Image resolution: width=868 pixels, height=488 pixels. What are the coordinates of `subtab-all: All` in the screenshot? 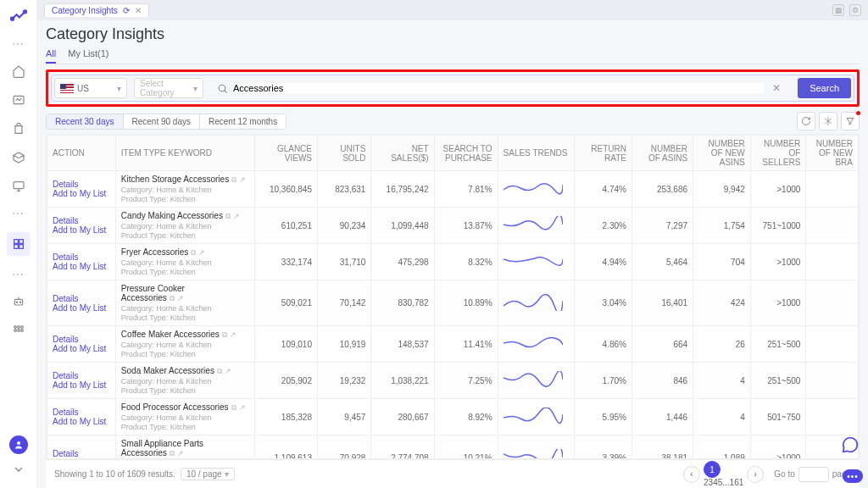 It's located at (51, 54).